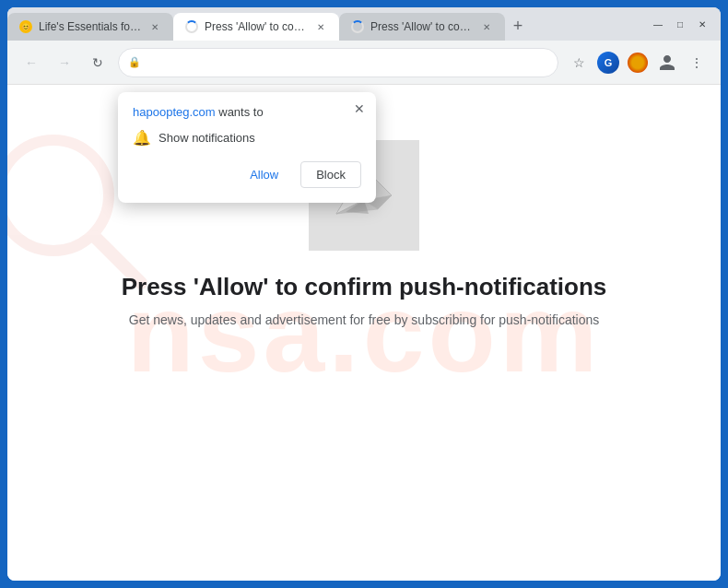 The image size is (728, 588). What do you see at coordinates (359, 109) in the screenshot?
I see `popup-close-button: ✕` at bounding box center [359, 109].